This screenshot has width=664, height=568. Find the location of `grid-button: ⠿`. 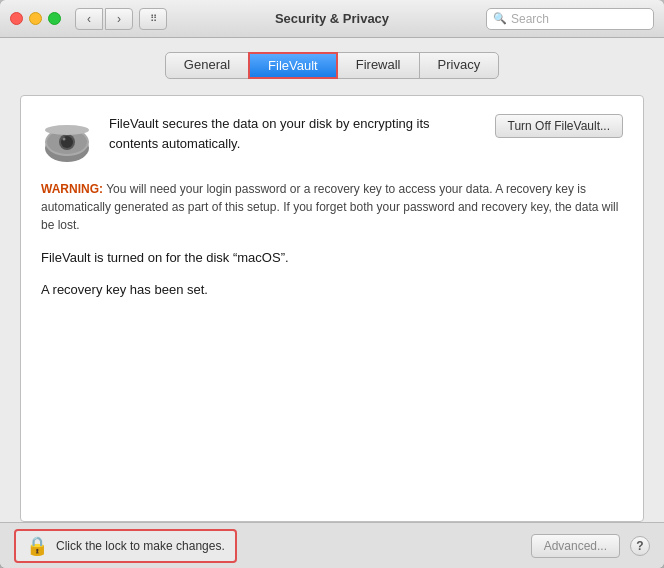

grid-button: ⠿ is located at coordinates (153, 19).